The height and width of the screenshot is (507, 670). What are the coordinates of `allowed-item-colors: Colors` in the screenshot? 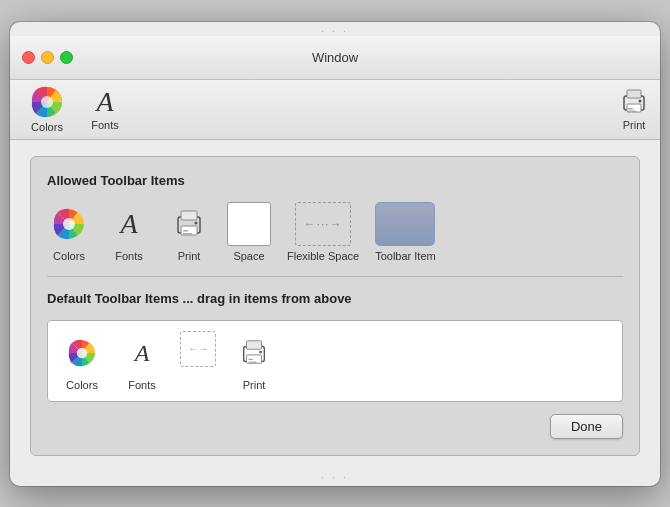 It's located at (69, 232).